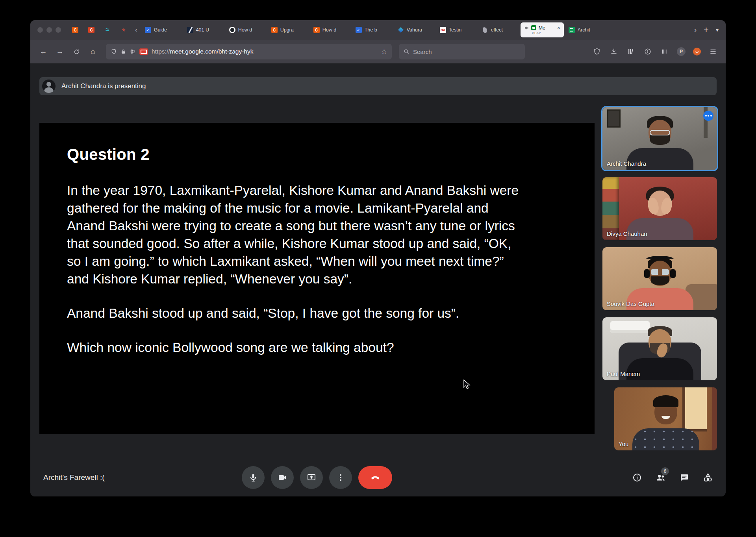 Image resolution: width=756 pixels, height=537 pixels. Describe the element at coordinates (559, 28) in the screenshot. I see `close-tab-icon: ×` at that location.